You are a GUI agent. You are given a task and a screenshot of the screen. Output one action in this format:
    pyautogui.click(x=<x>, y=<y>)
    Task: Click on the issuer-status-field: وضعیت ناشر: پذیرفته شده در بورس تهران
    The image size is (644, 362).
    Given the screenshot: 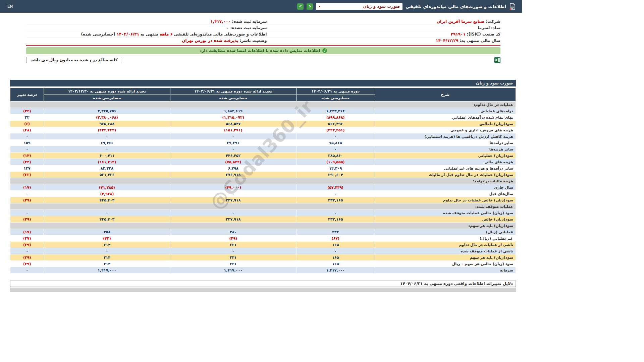 What is the action you would take?
    pyautogui.click(x=146, y=41)
    